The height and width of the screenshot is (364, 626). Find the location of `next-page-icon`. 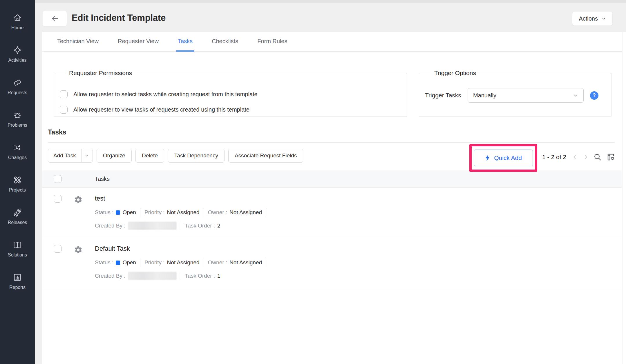

next-page-icon is located at coordinates (586, 157).